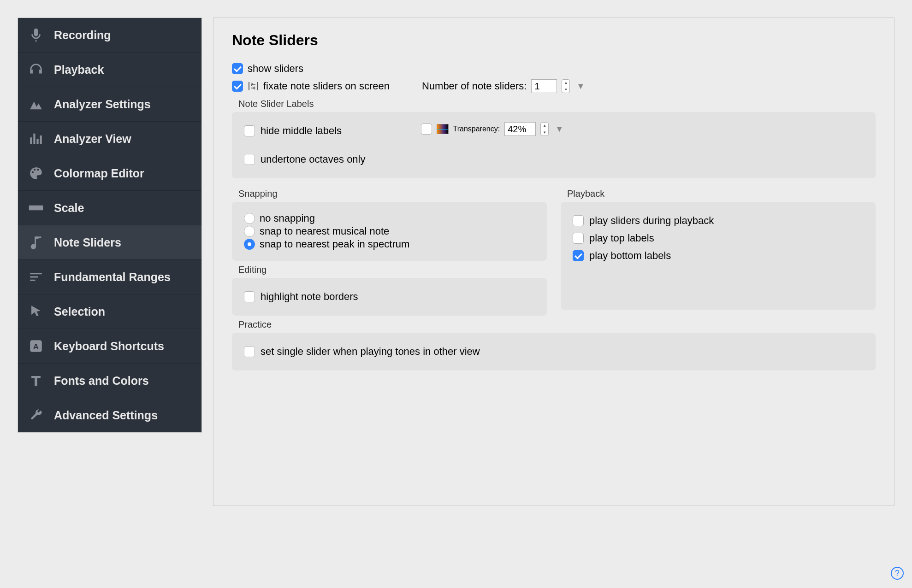  Describe the element at coordinates (313, 159) in the screenshot. I see `undertone-label: undertone octaves only` at that location.